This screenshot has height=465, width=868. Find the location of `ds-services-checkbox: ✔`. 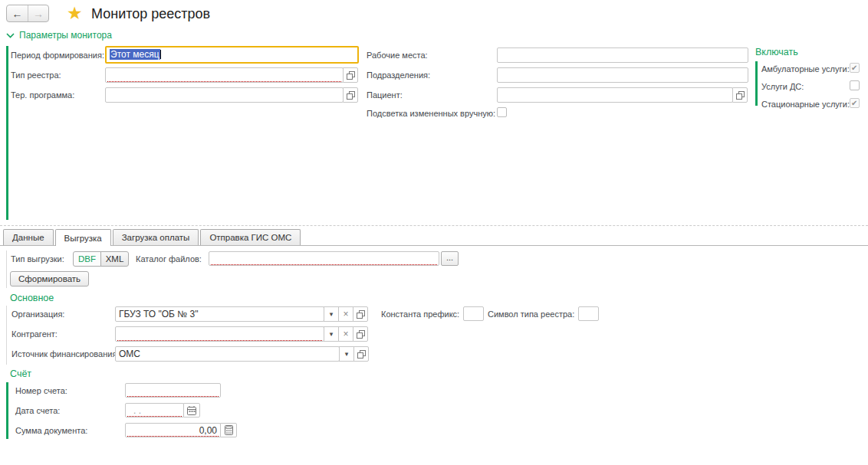

ds-services-checkbox: ✔ is located at coordinates (854, 86).